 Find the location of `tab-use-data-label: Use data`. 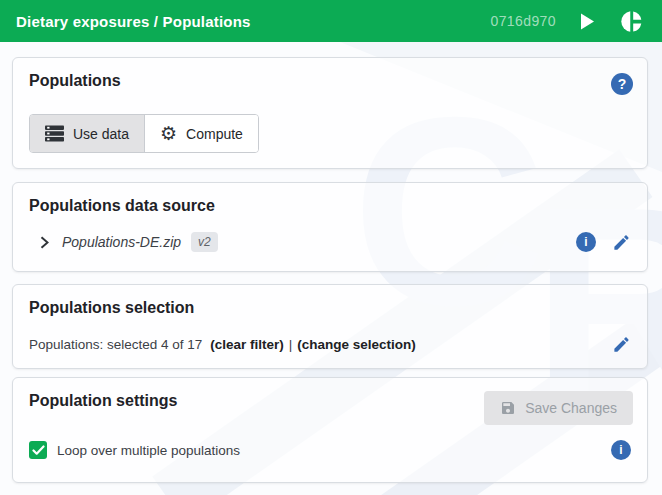

tab-use-data-label: Use data is located at coordinates (101, 134).